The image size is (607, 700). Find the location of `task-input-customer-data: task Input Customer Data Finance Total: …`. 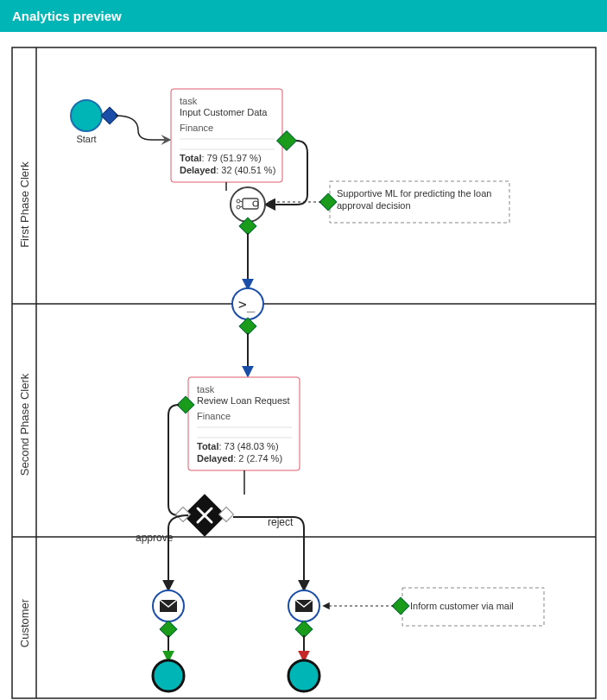

task-input-customer-data: task Input Customer Data Finance Total: … is located at coordinates (226, 136).